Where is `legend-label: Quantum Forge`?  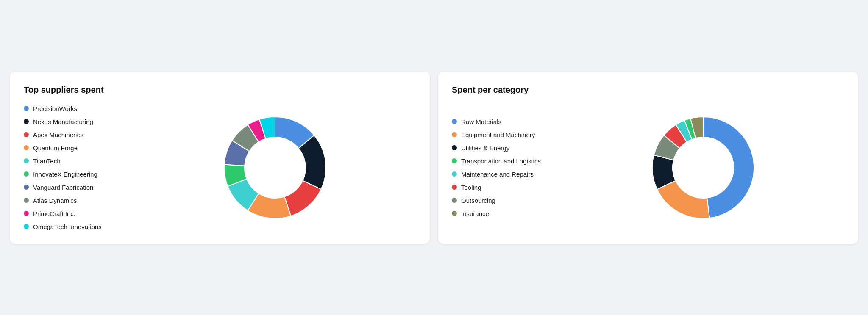 legend-label: Quantum Forge is located at coordinates (55, 148).